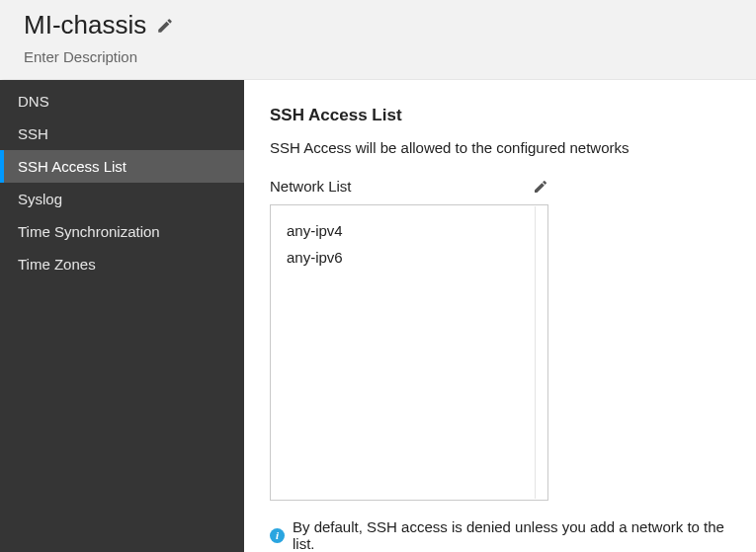  I want to click on title-row: MI-chassis, so click(379, 26).